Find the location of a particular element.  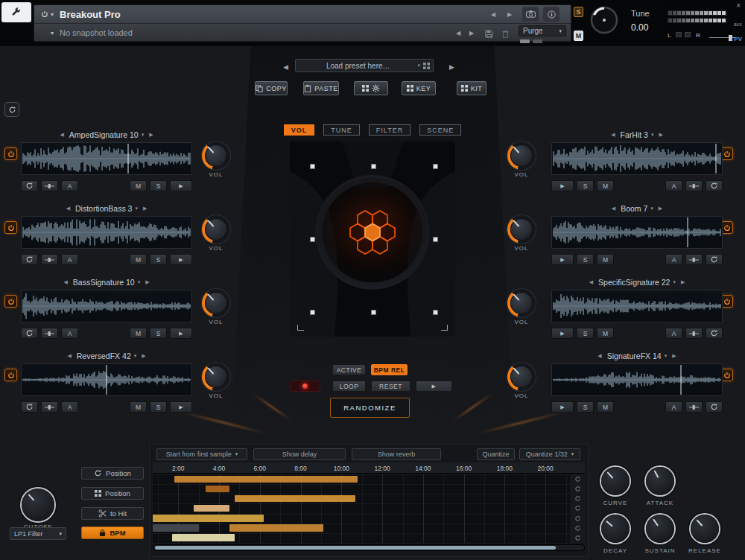

sample-name-dropdown: BassSignature 10▾ is located at coordinates (107, 282).